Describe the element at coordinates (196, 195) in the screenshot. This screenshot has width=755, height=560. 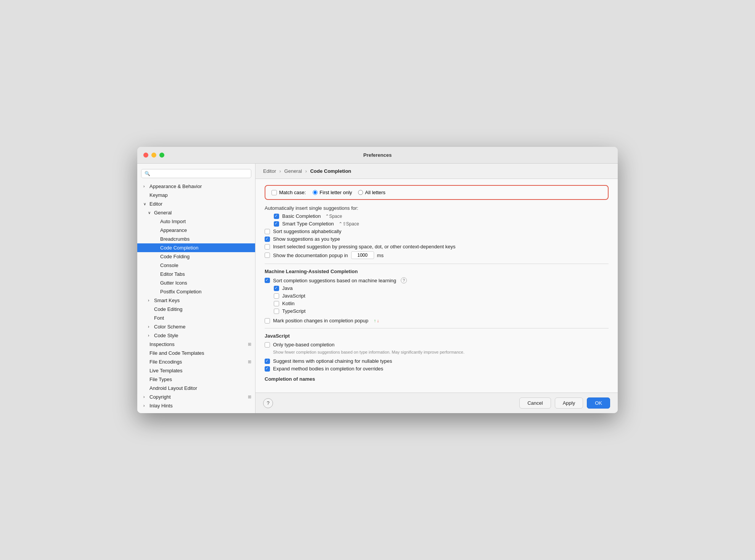
I see `sidebar-item-keymap: Keymap` at that location.